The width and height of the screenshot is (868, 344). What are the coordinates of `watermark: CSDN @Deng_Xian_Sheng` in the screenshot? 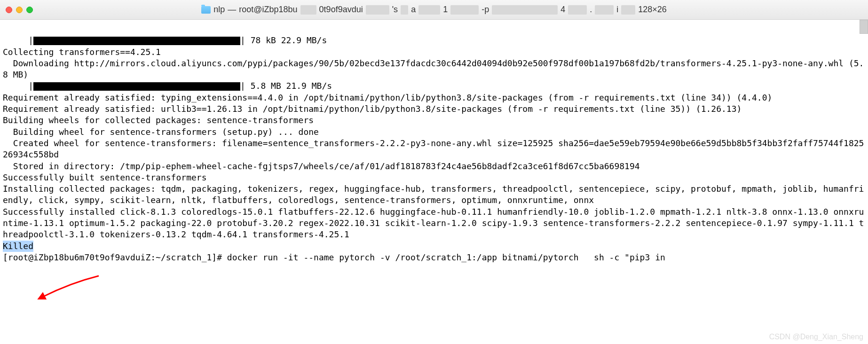 It's located at (816, 337).